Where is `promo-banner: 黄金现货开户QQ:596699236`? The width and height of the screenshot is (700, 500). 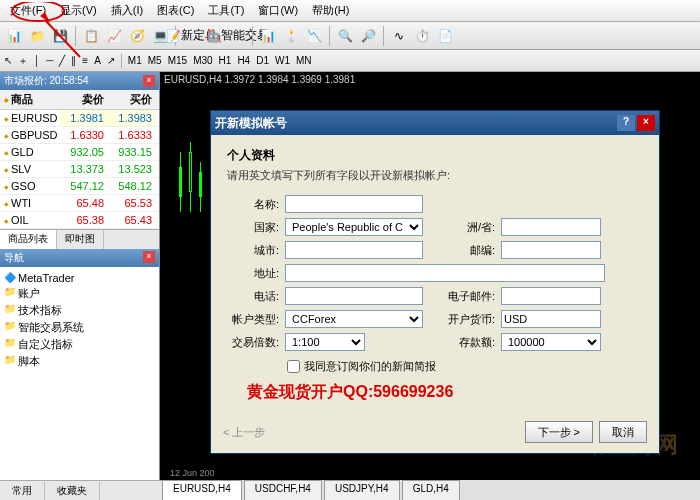 promo-banner: 黄金现货开户QQ:596699236 is located at coordinates (445, 392).